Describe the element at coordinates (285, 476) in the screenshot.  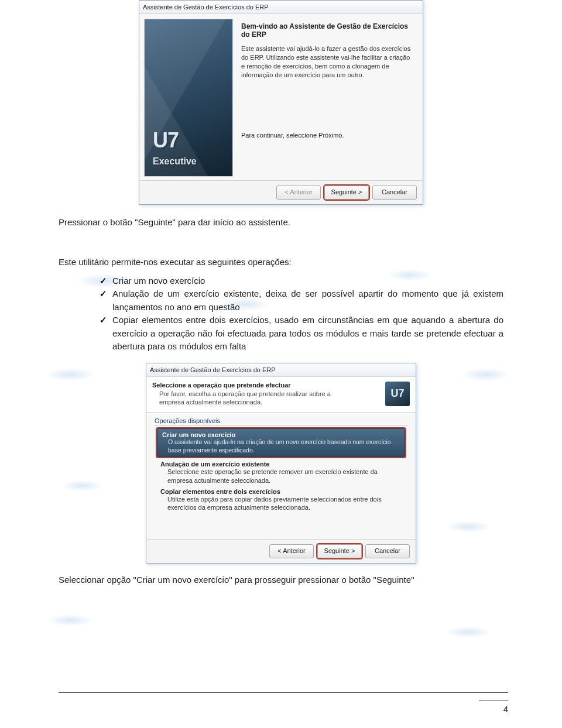
I see `option-description: Seleccione este operação se pretende rem…` at that location.